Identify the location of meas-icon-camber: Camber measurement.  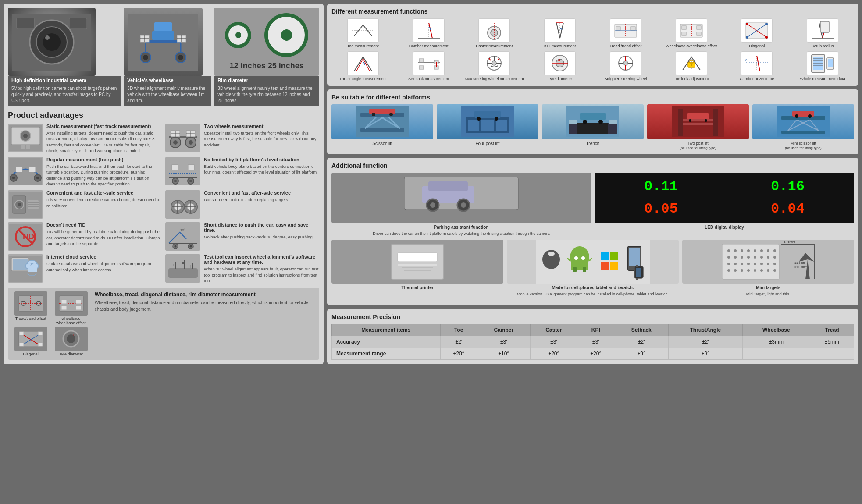
(429, 33).